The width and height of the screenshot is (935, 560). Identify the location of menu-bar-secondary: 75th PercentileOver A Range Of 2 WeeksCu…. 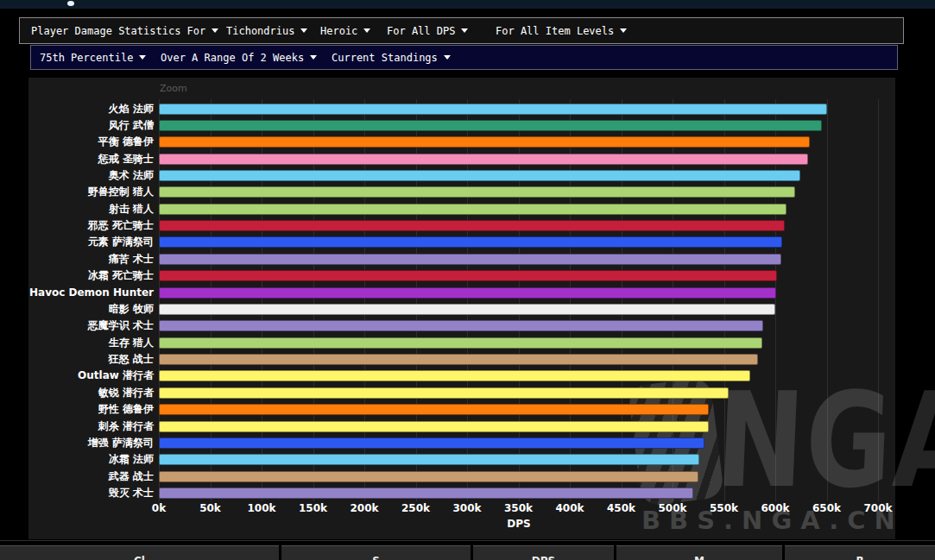
(464, 57).